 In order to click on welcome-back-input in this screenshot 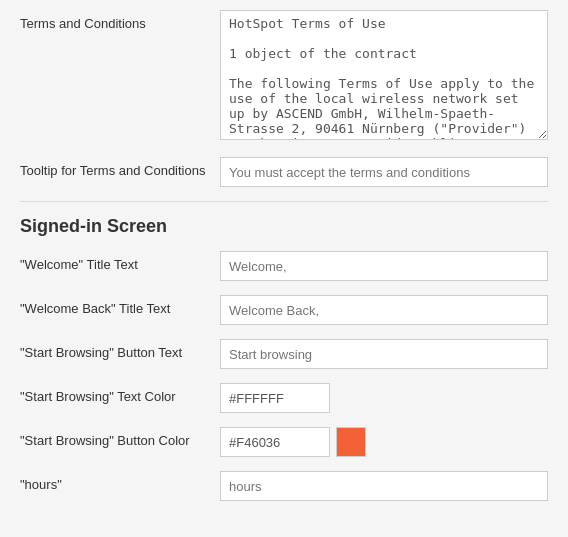, I will do `click(384, 310)`.